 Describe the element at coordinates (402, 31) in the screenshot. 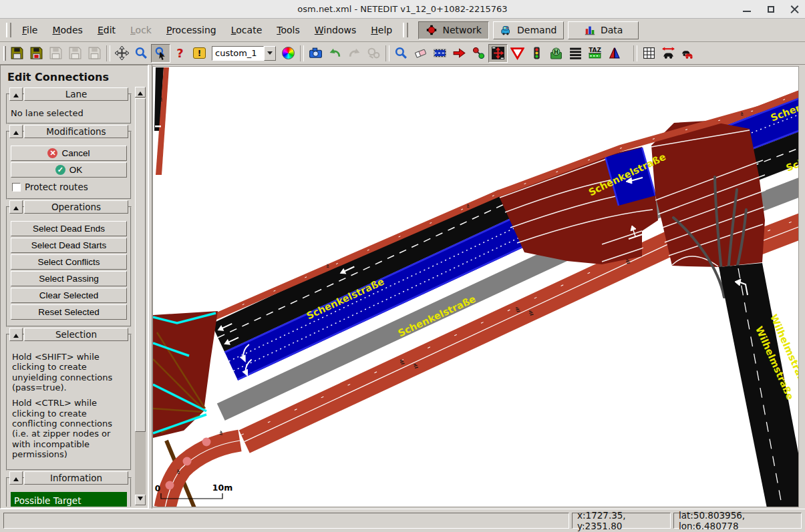

I see `menu-bar: File Modes Edit Lock Processing Locate T…` at that location.